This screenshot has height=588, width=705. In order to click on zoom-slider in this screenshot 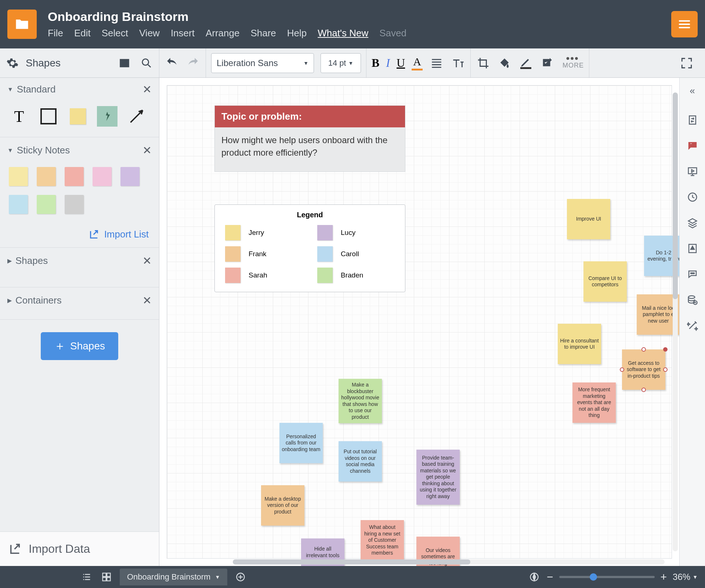, I will do `click(607, 577)`.